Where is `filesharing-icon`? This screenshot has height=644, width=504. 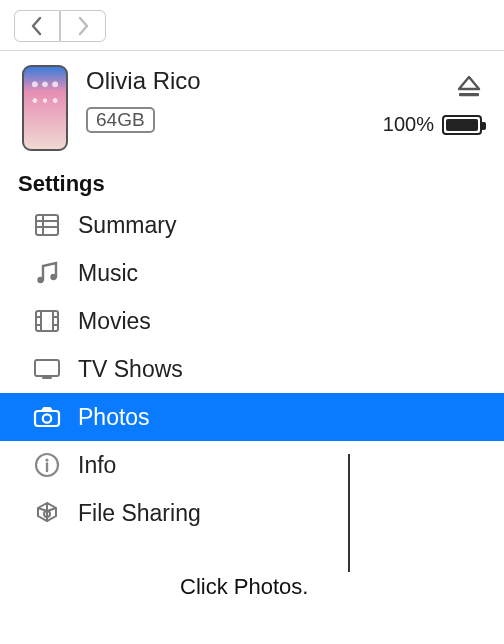
filesharing-icon is located at coordinates (47, 513).